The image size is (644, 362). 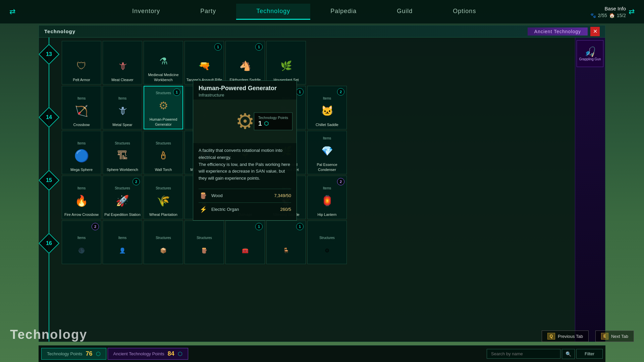 What do you see at coordinates (122, 143) in the screenshot?
I see `sphere-workbench-category: Structures` at bounding box center [122, 143].